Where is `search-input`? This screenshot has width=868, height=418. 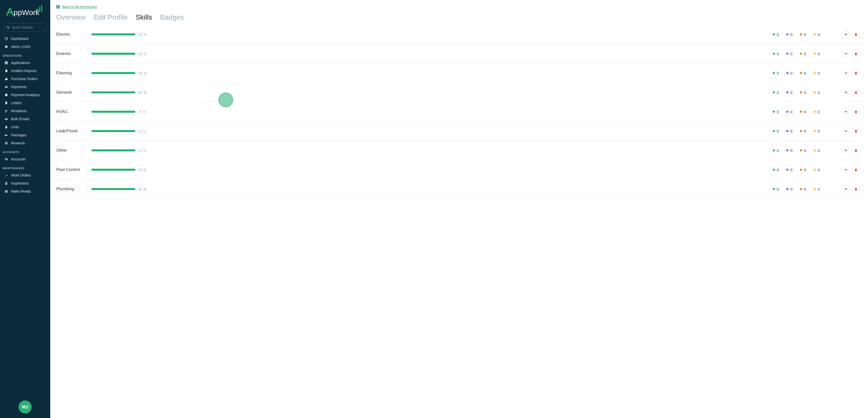 search-input is located at coordinates (28, 27).